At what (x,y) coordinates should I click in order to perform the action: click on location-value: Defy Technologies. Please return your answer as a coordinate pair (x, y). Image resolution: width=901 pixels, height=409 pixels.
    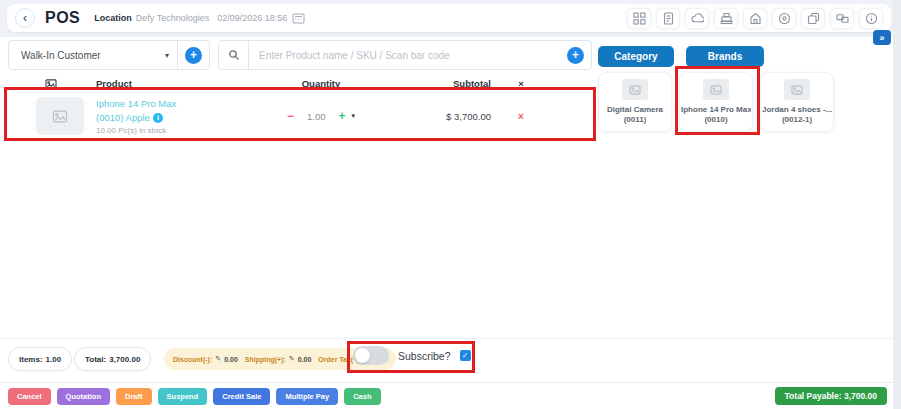
    Looking at the image, I should click on (172, 18).